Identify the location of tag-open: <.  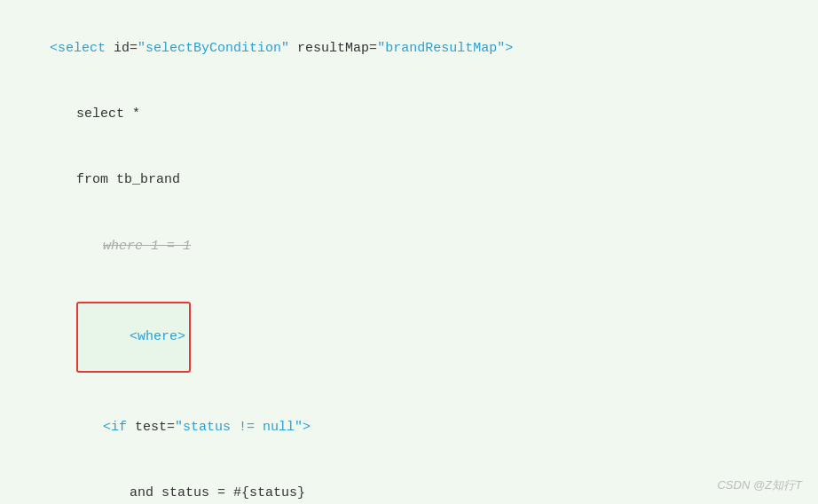
(53, 48).